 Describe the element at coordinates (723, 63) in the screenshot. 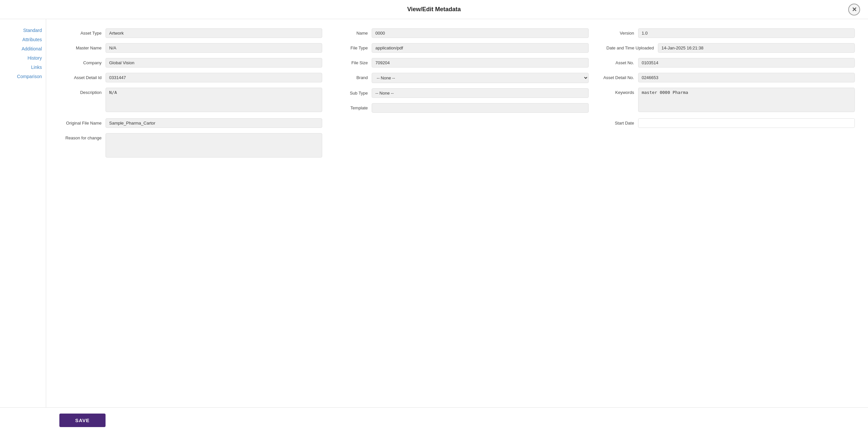

I see `field-asset-no: Asset No.` at that location.